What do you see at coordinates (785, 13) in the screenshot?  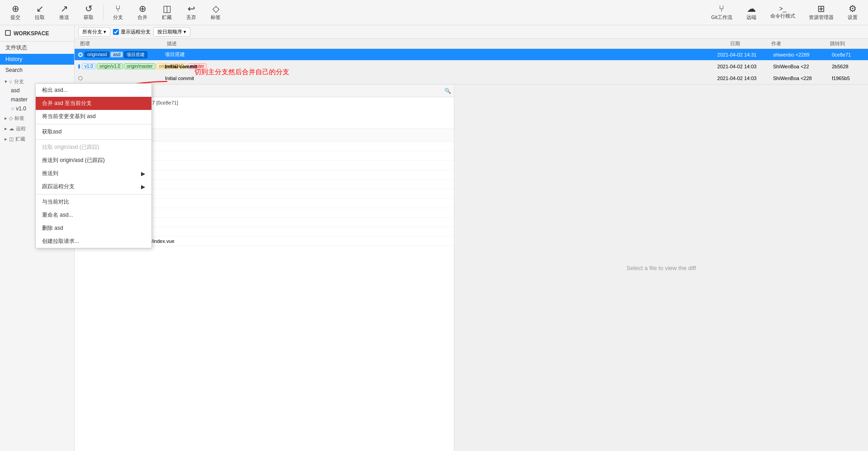 I see `toolbar-right: ⑂ Git工作流 ☁ 远端 >_ 命令行模式 ⊞ 资源管理器 ⚙ 设置` at bounding box center [785, 13].